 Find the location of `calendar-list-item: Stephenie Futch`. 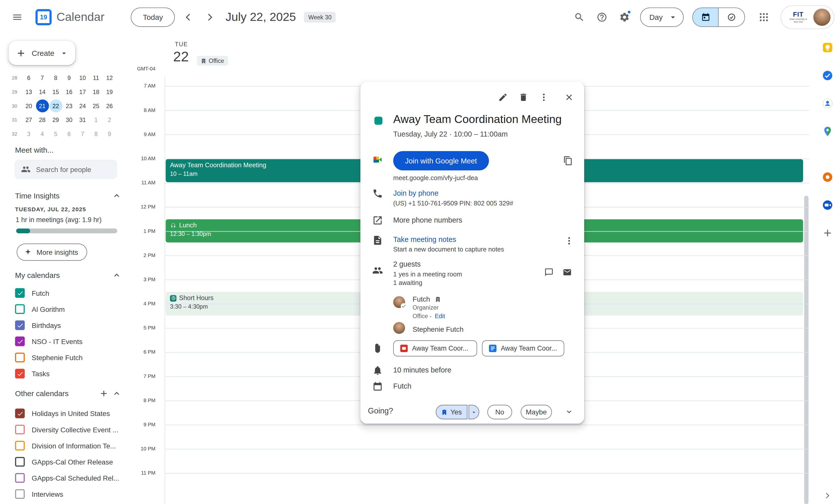

calendar-list-item: Stephenie Futch is located at coordinates (65, 357).